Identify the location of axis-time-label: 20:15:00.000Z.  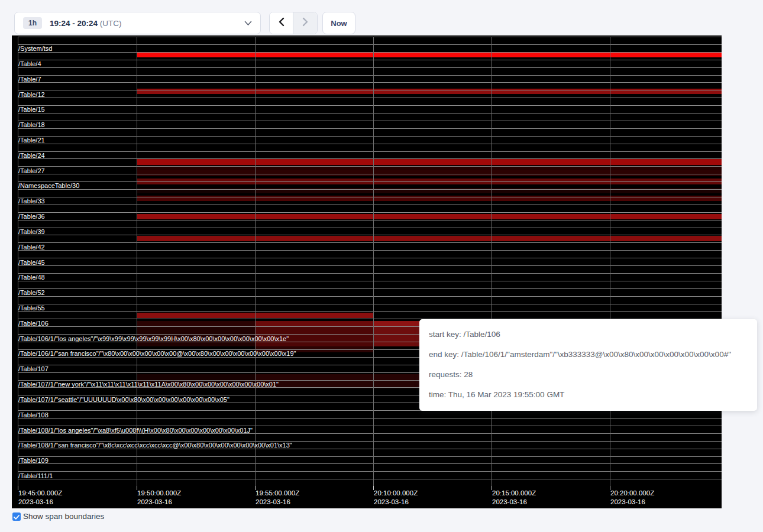
(514, 493).